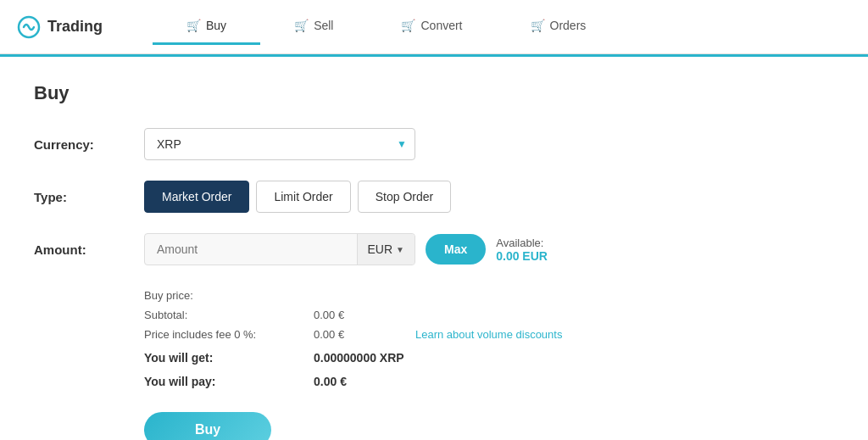  Describe the element at coordinates (489, 426) in the screenshot. I see `buy-button-wrapper: Buy` at that location.